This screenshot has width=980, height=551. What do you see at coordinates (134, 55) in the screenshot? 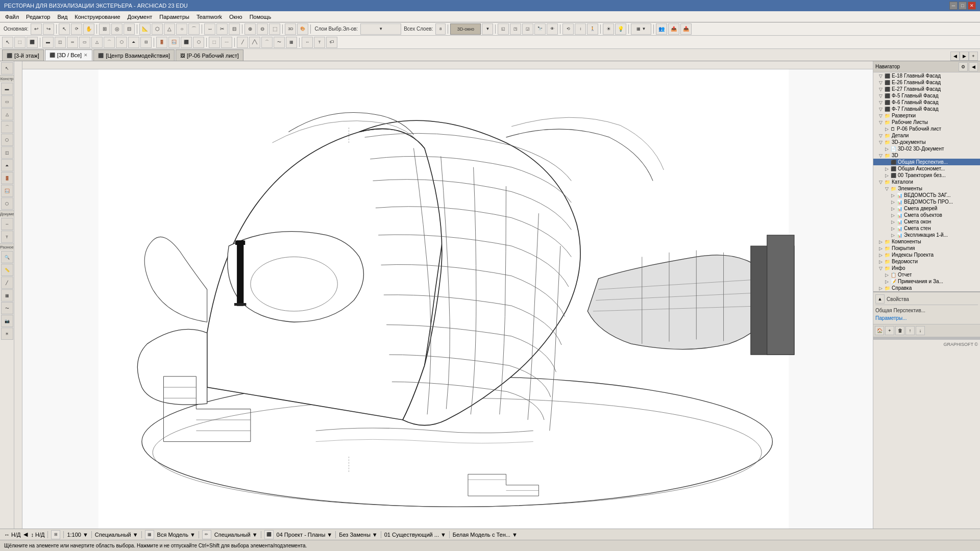
I see `tab-collab: ⬛ [Центр Взаимодействия]` at bounding box center [134, 55].